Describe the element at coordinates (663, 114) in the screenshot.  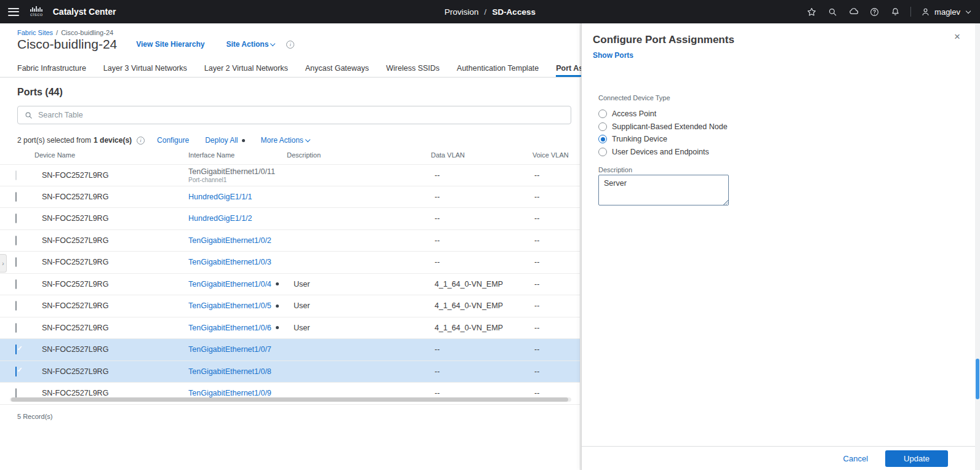
I see `radio-option-access-point: Access Point` at that location.